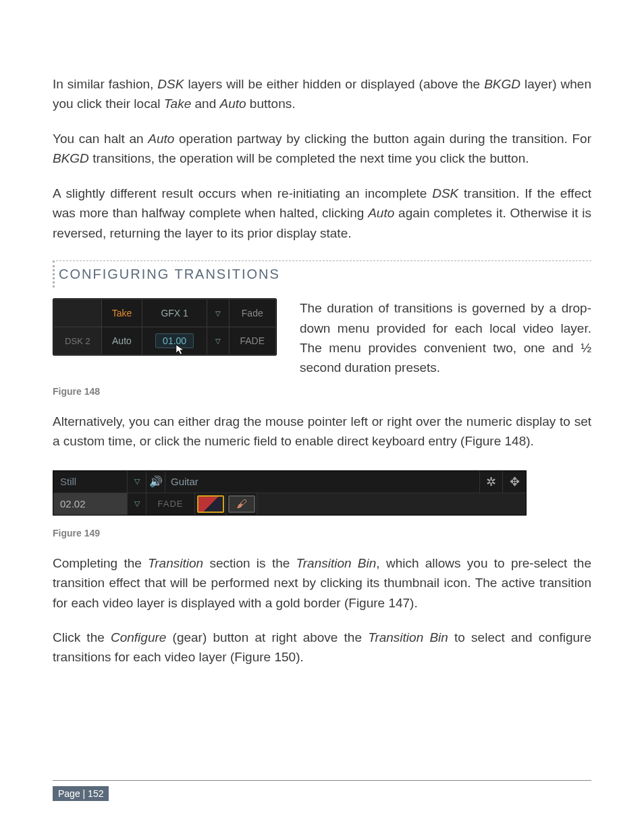  I want to click on text: (gear) button at right above the, so click(267, 637).